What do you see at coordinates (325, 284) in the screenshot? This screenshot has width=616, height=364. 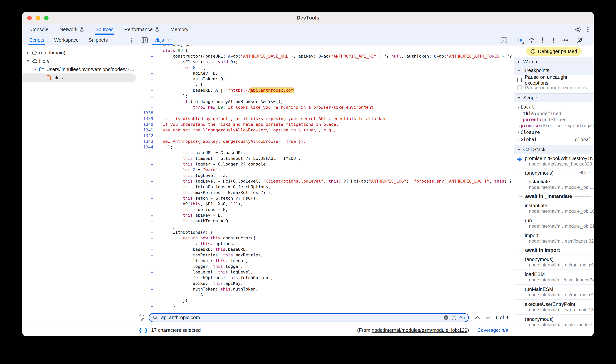 I see `code-line: –apiKey: this.apiKey,` at bounding box center [325, 284].